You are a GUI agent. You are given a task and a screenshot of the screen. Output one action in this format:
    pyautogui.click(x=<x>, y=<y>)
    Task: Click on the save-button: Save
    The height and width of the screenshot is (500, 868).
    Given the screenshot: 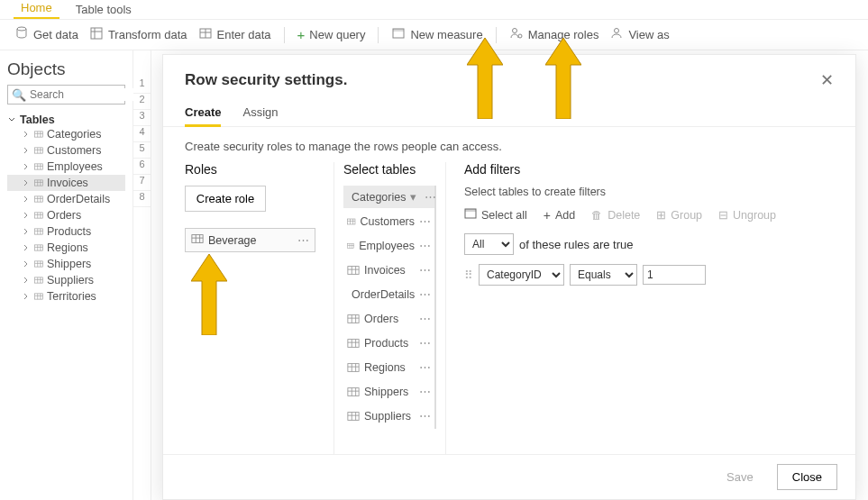 What is the action you would take?
    pyautogui.click(x=740, y=477)
    